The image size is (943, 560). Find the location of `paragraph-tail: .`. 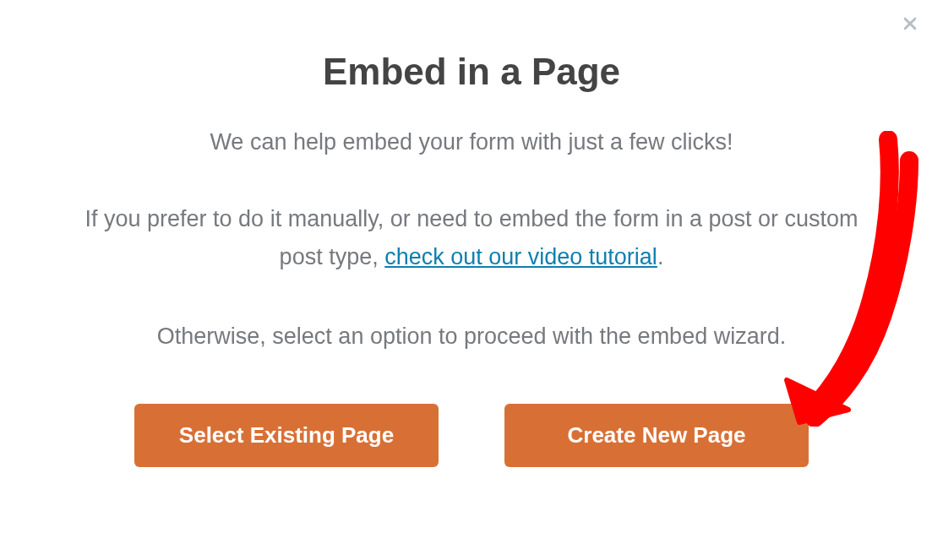

paragraph-tail: . is located at coordinates (661, 257).